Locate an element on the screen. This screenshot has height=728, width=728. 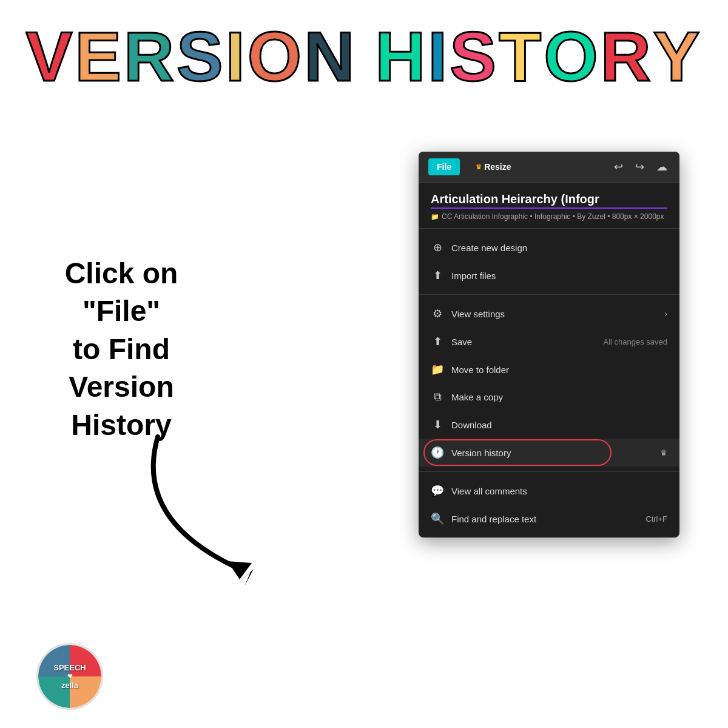
undo-button: ↩ is located at coordinates (619, 167).